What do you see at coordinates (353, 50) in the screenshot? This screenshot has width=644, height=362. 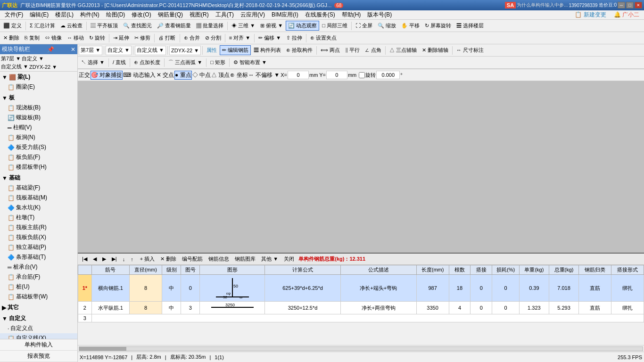 I see `tb3-parallel-btn: ∥ 平行` at bounding box center [353, 50].